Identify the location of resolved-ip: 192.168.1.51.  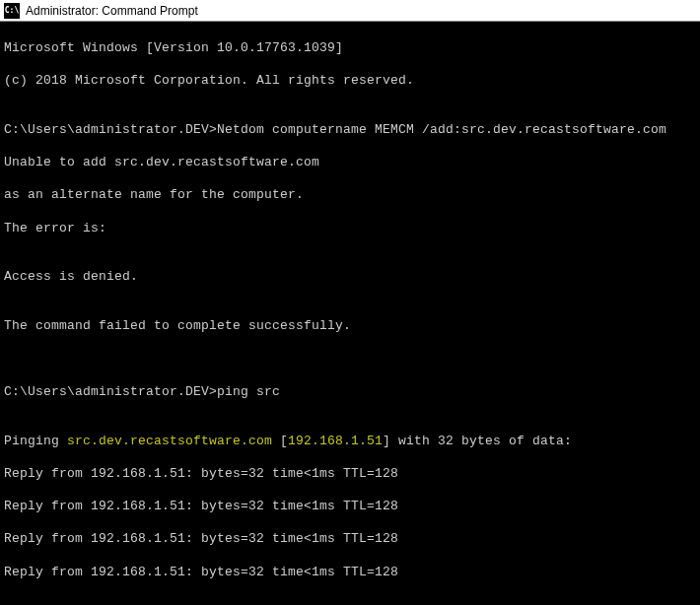
(335, 441).